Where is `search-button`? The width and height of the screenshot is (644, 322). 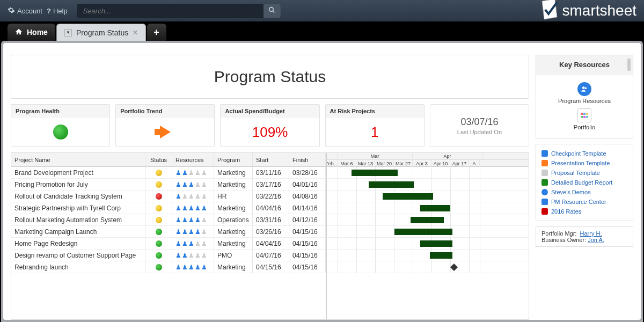 search-button is located at coordinates (272, 11).